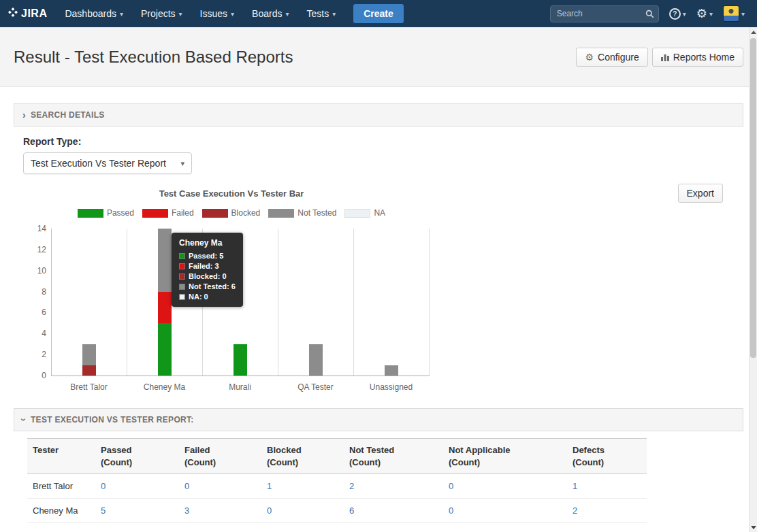 The image size is (757, 532). I want to click on report-table-section-header: › TEST EXECUTION VS TESTER REPORT:, so click(378, 420).